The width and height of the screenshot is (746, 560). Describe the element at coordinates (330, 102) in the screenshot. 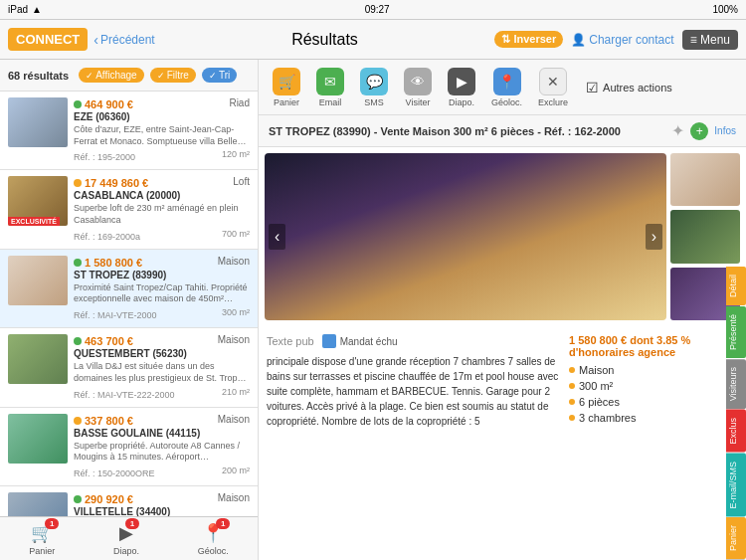

I see `email-action-label: Email` at that location.